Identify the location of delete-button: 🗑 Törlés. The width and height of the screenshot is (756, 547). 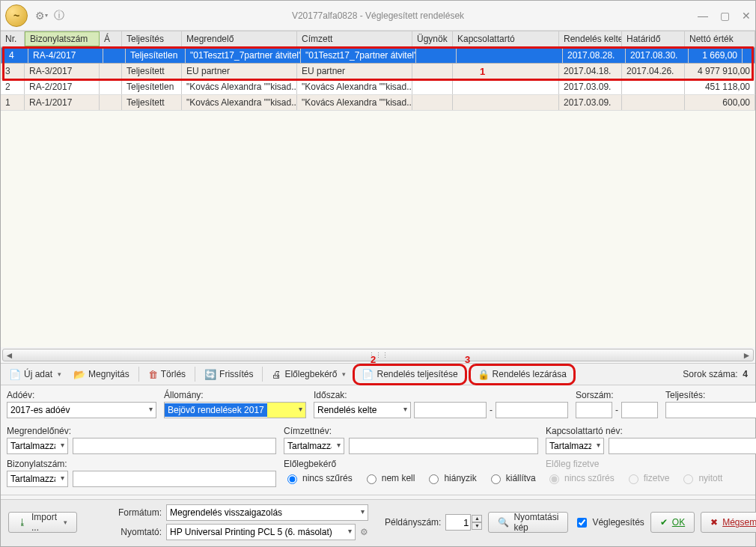
(167, 374).